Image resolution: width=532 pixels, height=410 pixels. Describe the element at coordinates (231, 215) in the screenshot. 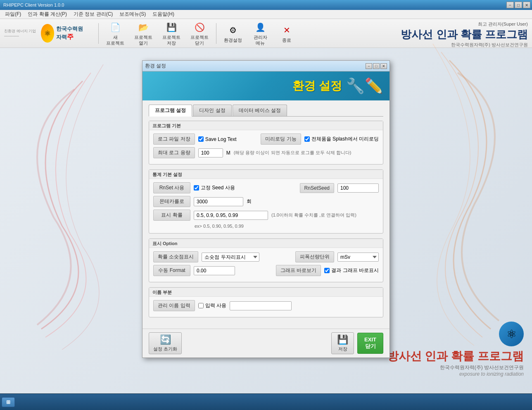

I see `probability-input` at that location.